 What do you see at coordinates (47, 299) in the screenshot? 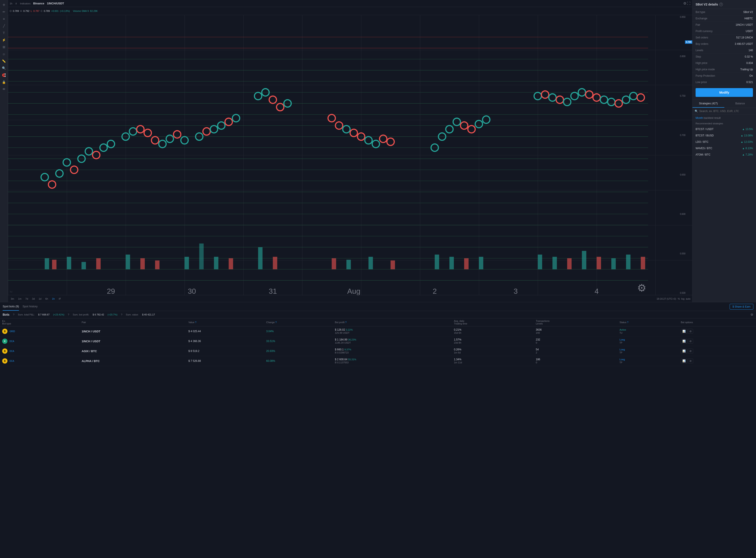
I see `tf-6h: 6h` at bounding box center [47, 299].